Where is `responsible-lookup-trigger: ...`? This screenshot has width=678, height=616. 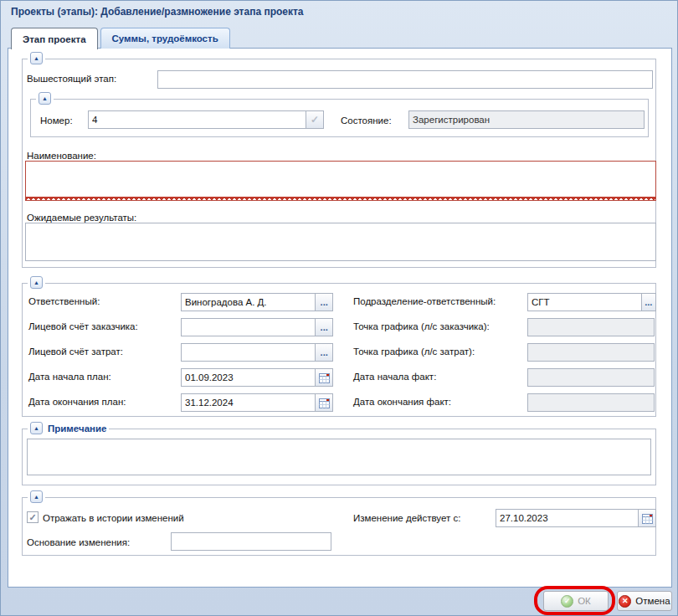
responsible-lookup-trigger: ... is located at coordinates (324, 302).